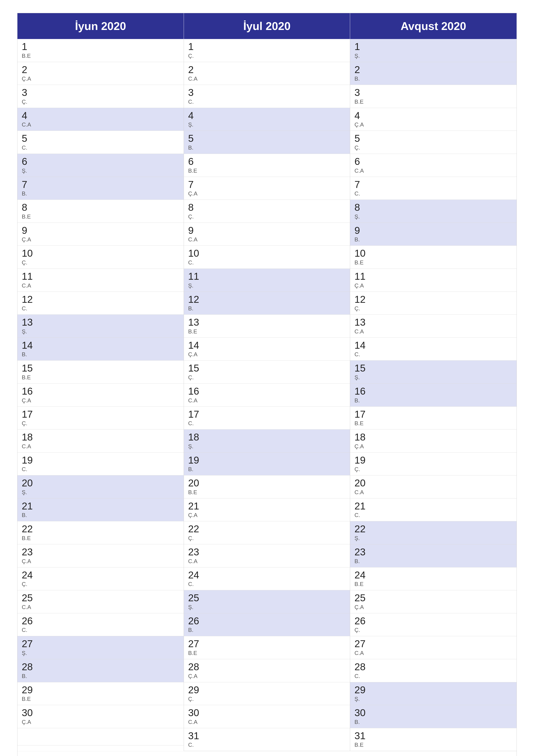  Describe the element at coordinates (267, 648) in the screenshot. I see `day-cell: 27B.E` at that location.